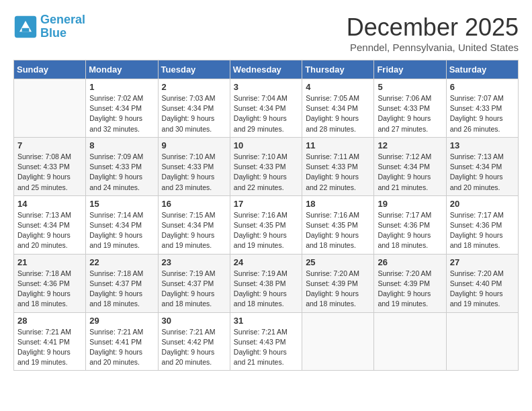  What do you see at coordinates (338, 114) in the screenshot?
I see `day-info: Sunrise: 7:05 AMSunset: 4:34 PMDaylight:…` at bounding box center [338, 114].